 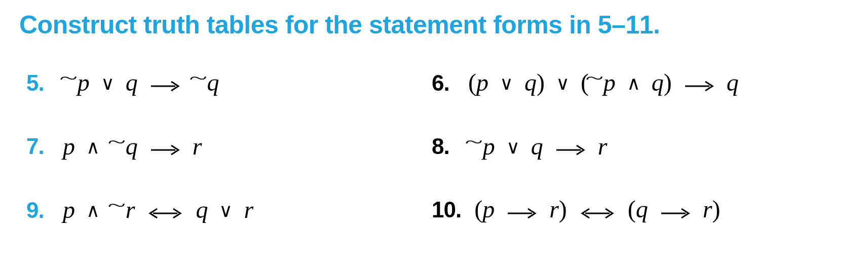 I want to click on exercise-number-6: 6., so click(x=443, y=83).